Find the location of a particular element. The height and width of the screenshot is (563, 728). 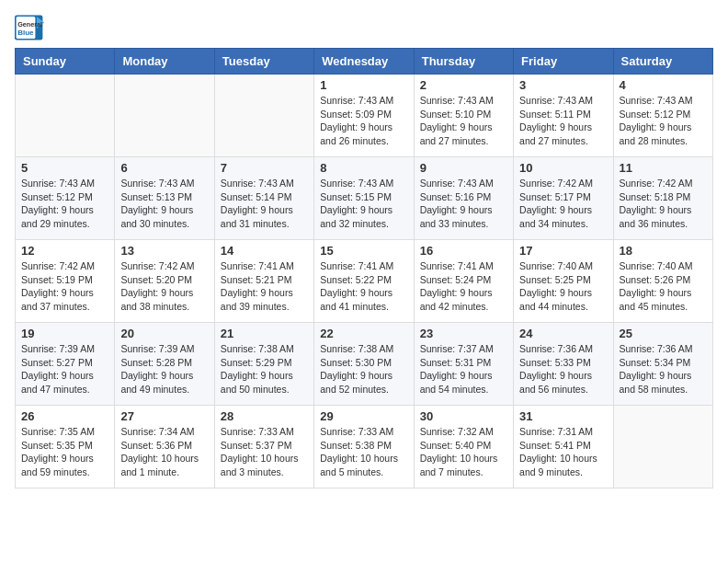

day-detail: Sunrise: 7:38 AMSunset: 5:30 PMDaylight:… is located at coordinates (364, 370).